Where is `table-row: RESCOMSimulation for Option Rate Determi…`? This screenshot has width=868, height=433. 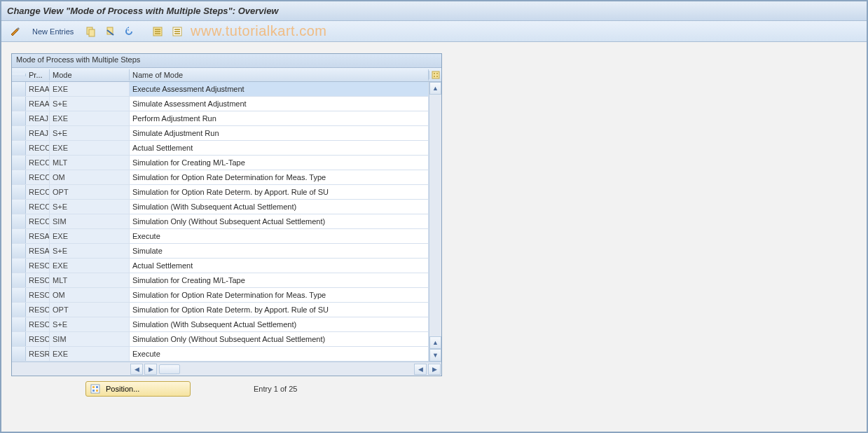 table-row: RESCOMSimulation for Option Rate Determi… is located at coordinates (220, 296).